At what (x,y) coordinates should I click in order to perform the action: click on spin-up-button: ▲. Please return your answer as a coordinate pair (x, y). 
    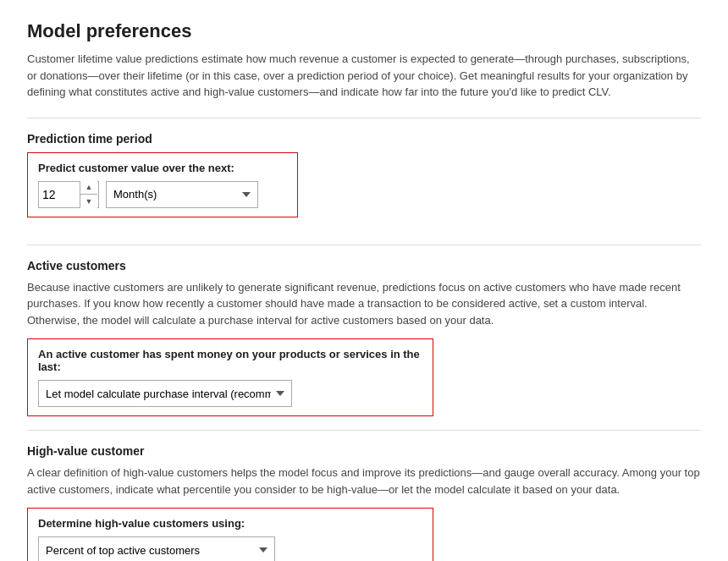
    Looking at the image, I should click on (89, 188).